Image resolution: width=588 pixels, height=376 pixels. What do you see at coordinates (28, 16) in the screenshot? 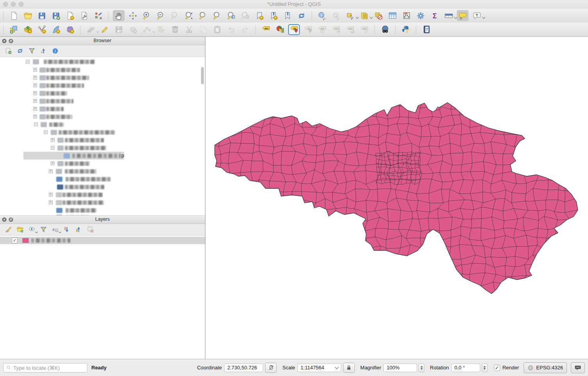
I see `open-project-button` at bounding box center [28, 16].